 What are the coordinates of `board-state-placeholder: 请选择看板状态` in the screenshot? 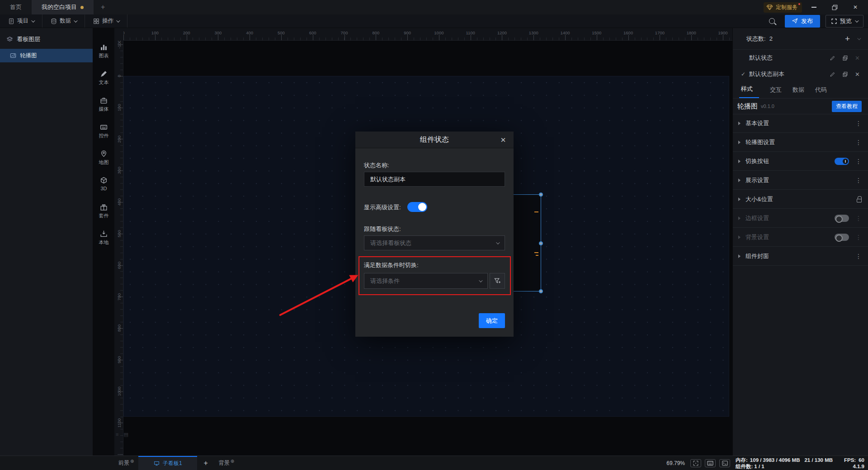 It's located at (391, 243).